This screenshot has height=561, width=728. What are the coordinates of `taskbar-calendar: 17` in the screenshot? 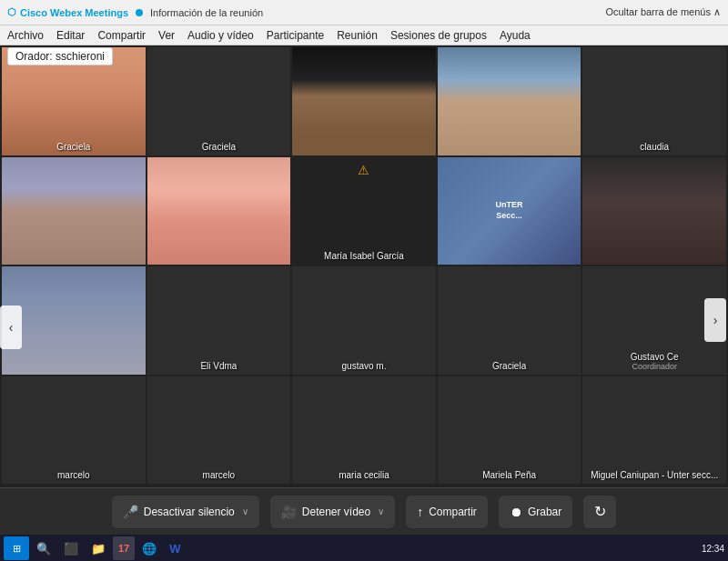 It's located at (124, 548).